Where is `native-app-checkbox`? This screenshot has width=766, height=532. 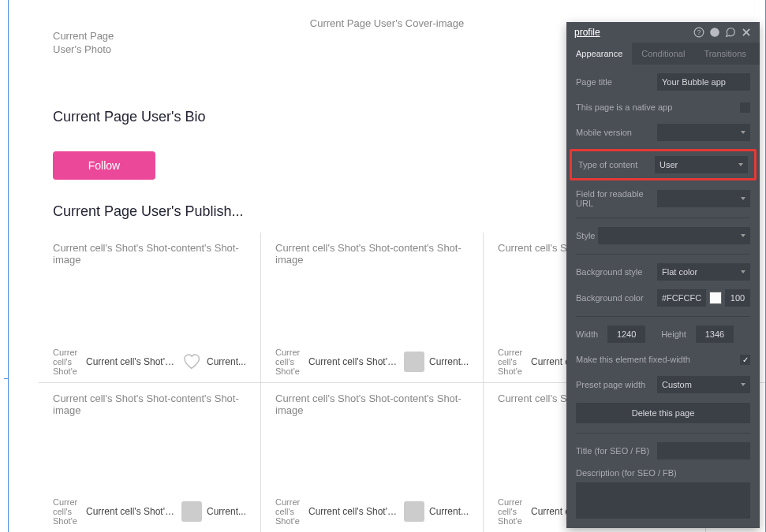
native-app-checkbox is located at coordinates (745, 107).